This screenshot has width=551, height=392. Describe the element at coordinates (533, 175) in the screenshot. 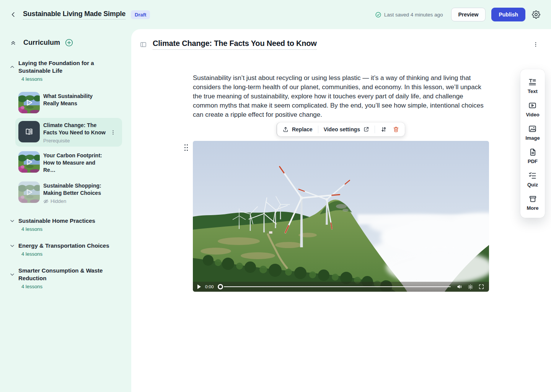

I see `quiz-icon` at that location.